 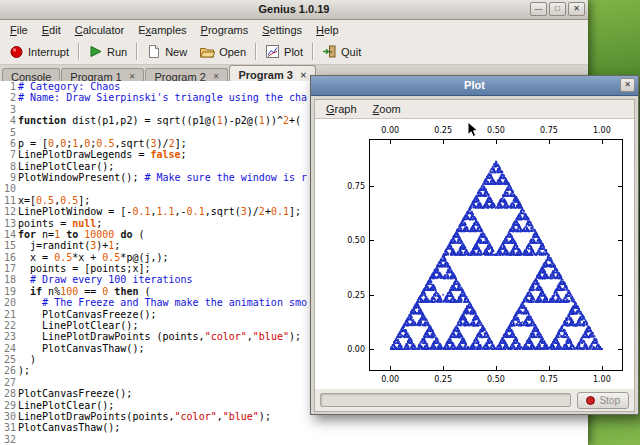 I want to click on line-number: 20, so click(x=8, y=302).